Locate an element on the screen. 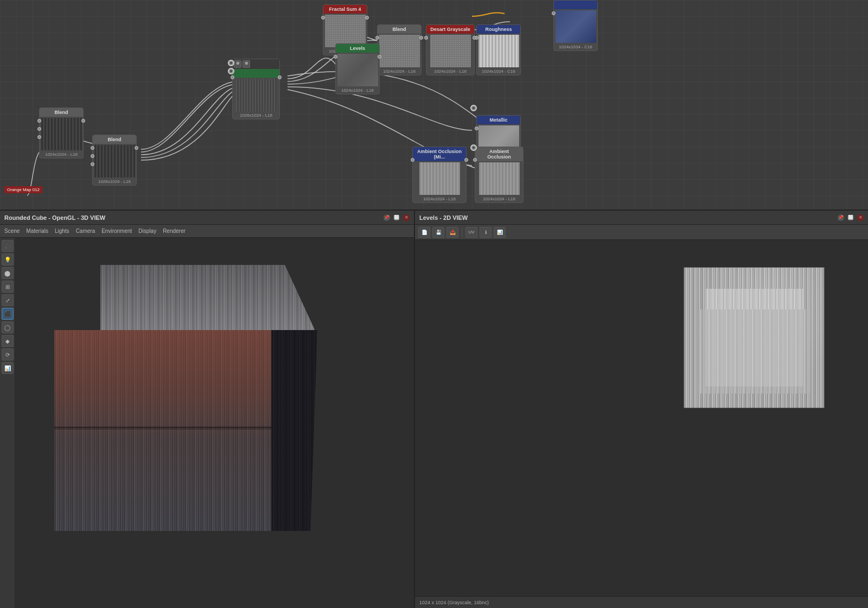 This screenshot has width=868, height=608. node-desaturate: Desart Grayscale 1024x1024 - L16 is located at coordinates (450, 50).